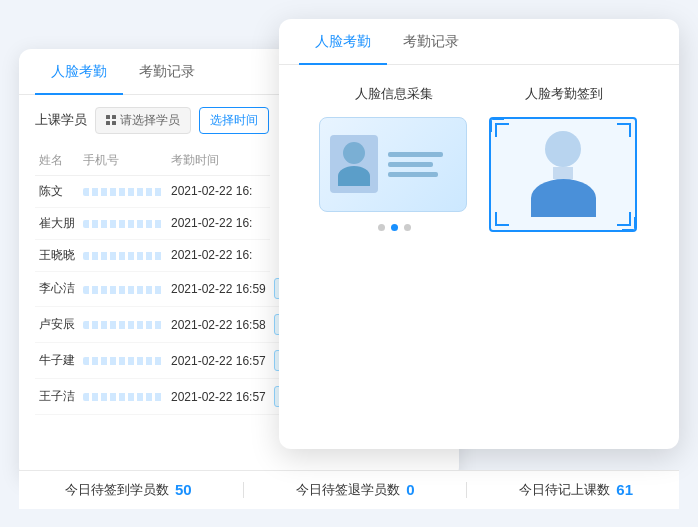 This screenshot has height=527, width=698. I want to click on corner-tl-icon, so click(502, 130).